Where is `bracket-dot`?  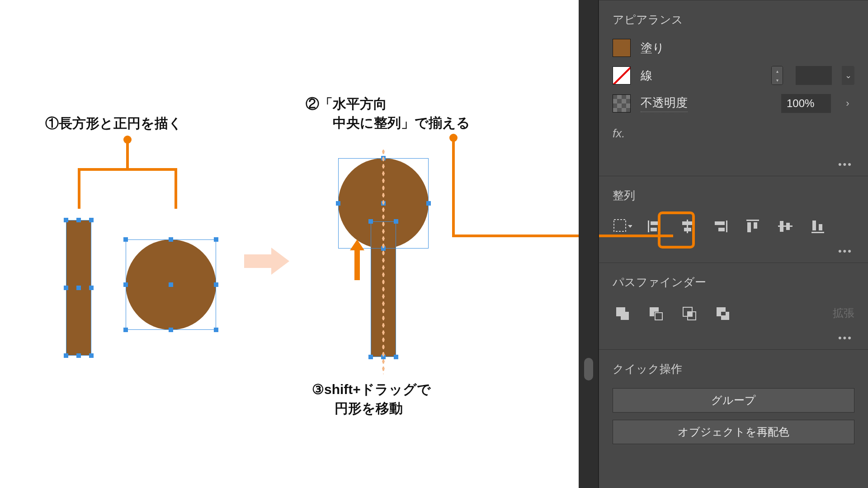 bracket-dot is located at coordinates (127, 140).